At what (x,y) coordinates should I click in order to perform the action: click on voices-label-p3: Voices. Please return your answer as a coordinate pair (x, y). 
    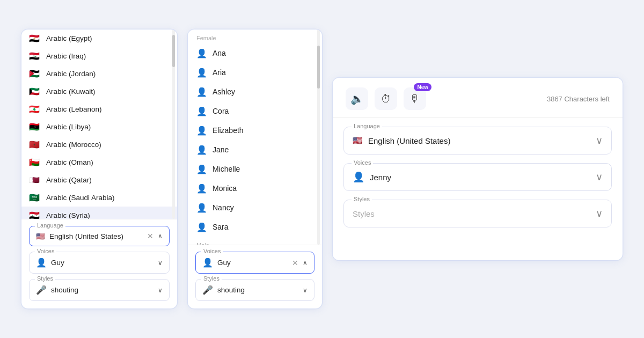
    Looking at the image, I should click on (362, 163).